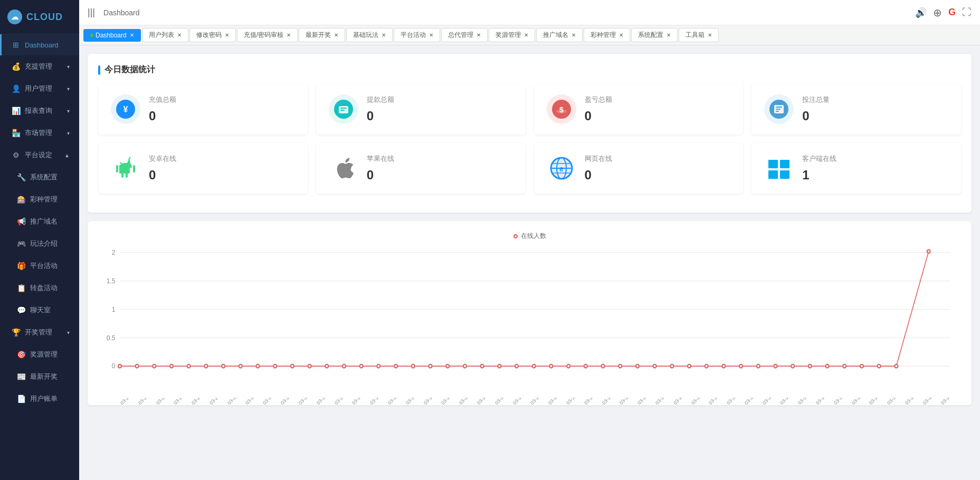  What do you see at coordinates (213, 35) in the screenshot?
I see `tab-change-pwd: 修改密码 ✕` at bounding box center [213, 35].